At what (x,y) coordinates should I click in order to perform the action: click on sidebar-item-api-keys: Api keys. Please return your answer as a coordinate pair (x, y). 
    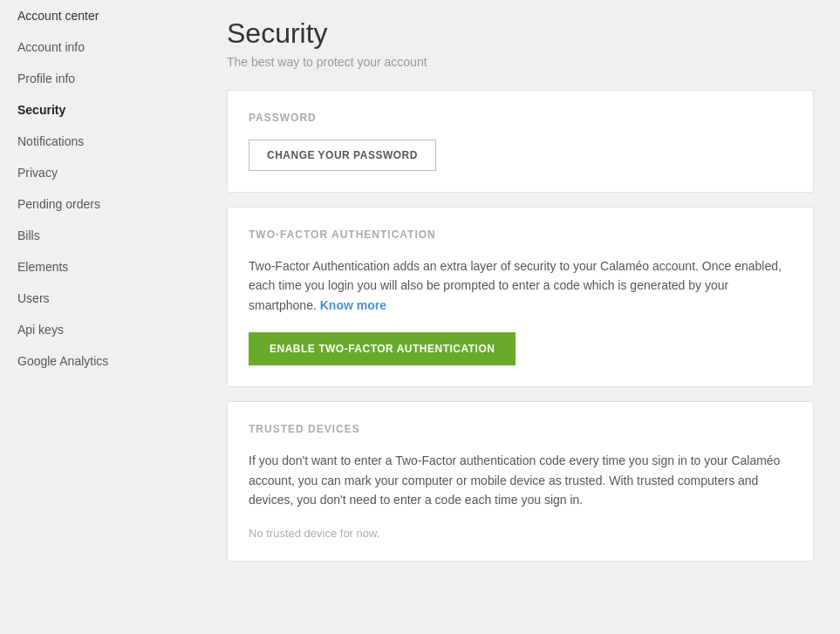
    Looking at the image, I should click on (100, 330).